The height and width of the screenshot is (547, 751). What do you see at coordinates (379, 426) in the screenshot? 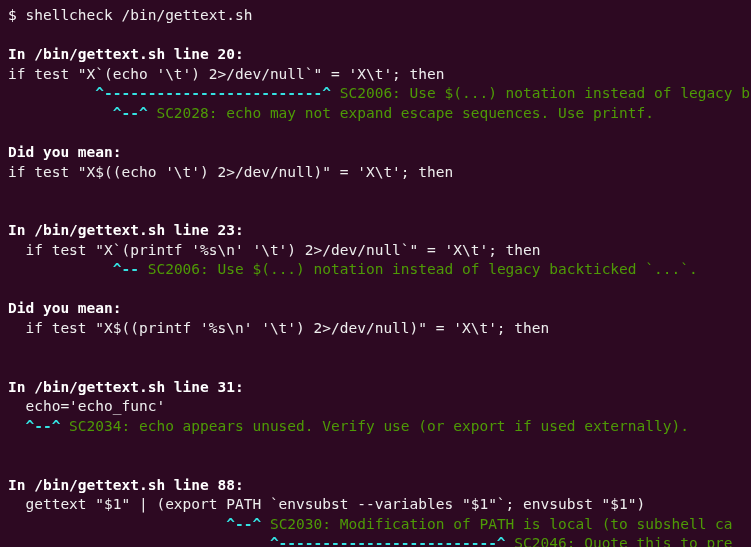
I see `issue-message: SC2034: echo appears unused. Verify use …` at bounding box center [379, 426].